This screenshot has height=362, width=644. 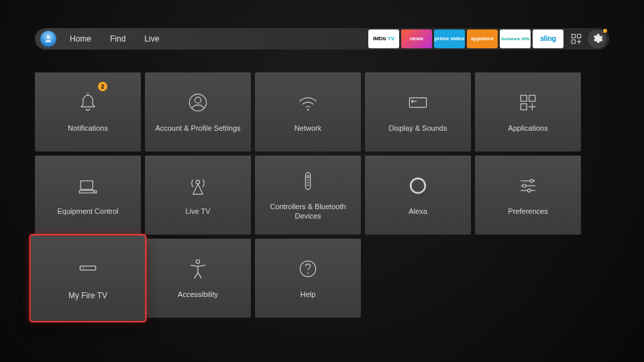 I want to click on bell-icon, so click(x=88, y=103).